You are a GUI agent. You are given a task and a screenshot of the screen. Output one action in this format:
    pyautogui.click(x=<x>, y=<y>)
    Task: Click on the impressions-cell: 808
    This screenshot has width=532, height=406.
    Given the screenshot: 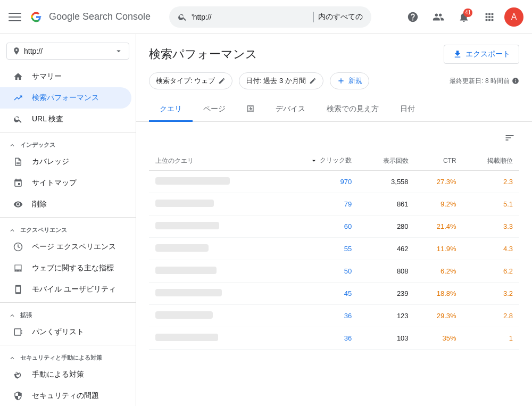 What is the action you would take?
    pyautogui.click(x=386, y=271)
    